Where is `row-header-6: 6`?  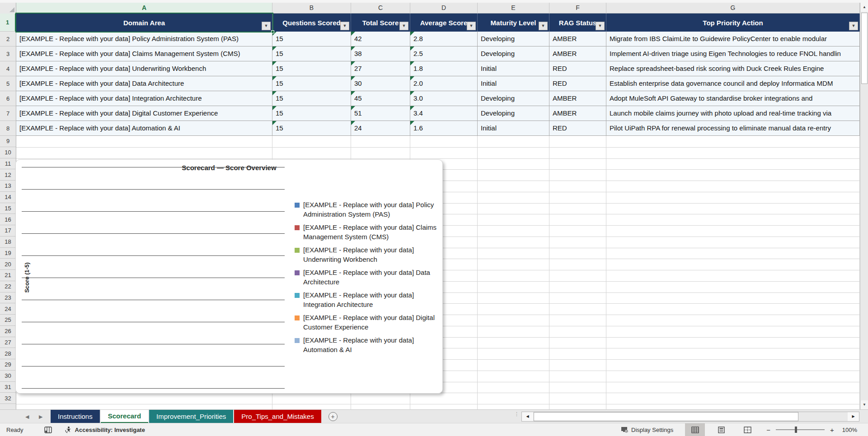
row-header-6: 6 is located at coordinates (8, 98).